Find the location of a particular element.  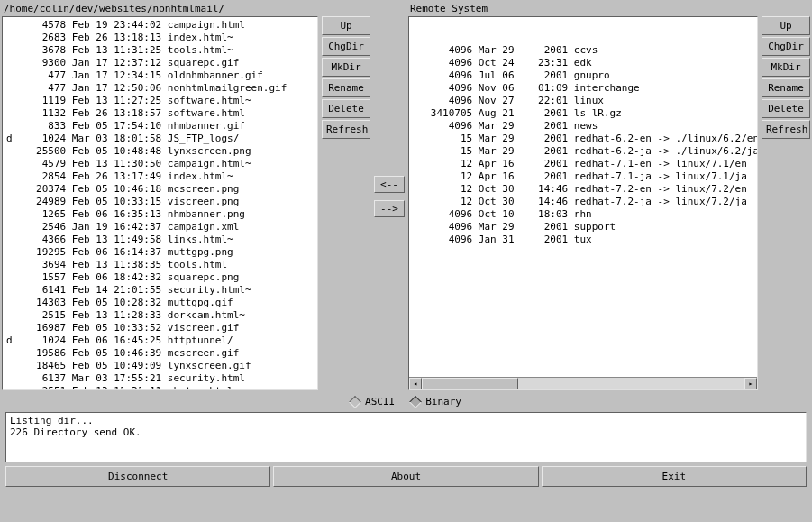

local-rename-button: Rename is located at coordinates (346, 88).